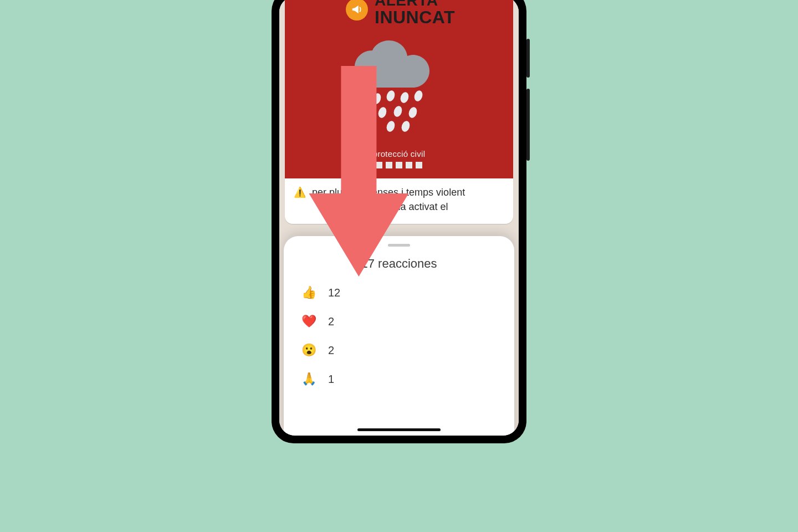 The width and height of the screenshot is (798, 532). I want to click on reaction-row: 😮 2, so click(401, 350).